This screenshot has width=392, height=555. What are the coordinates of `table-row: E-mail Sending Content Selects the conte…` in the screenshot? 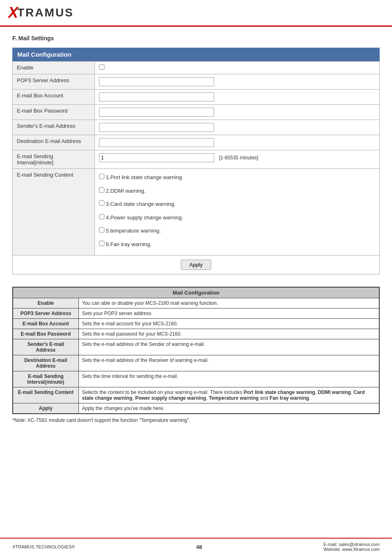 It's located at (196, 395).